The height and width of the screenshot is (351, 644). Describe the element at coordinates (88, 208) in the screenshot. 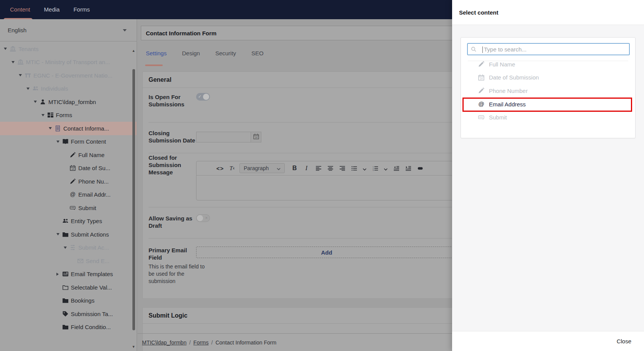

I see `tree-item-label: Submit` at that location.